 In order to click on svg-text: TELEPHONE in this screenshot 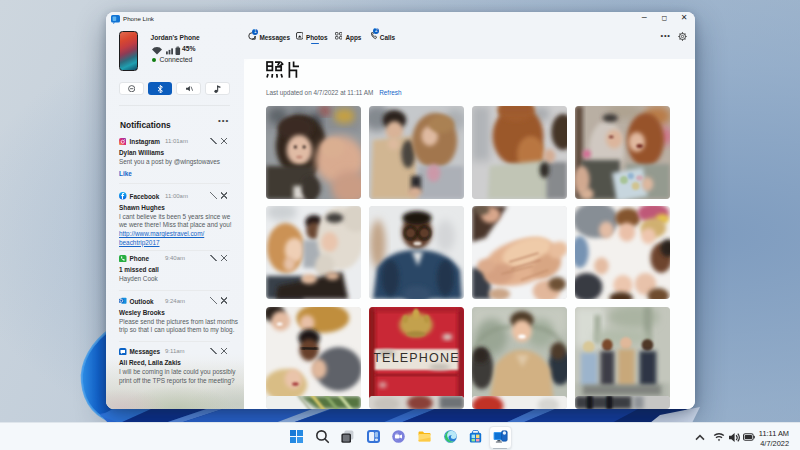, I will do `click(416, 357)`.